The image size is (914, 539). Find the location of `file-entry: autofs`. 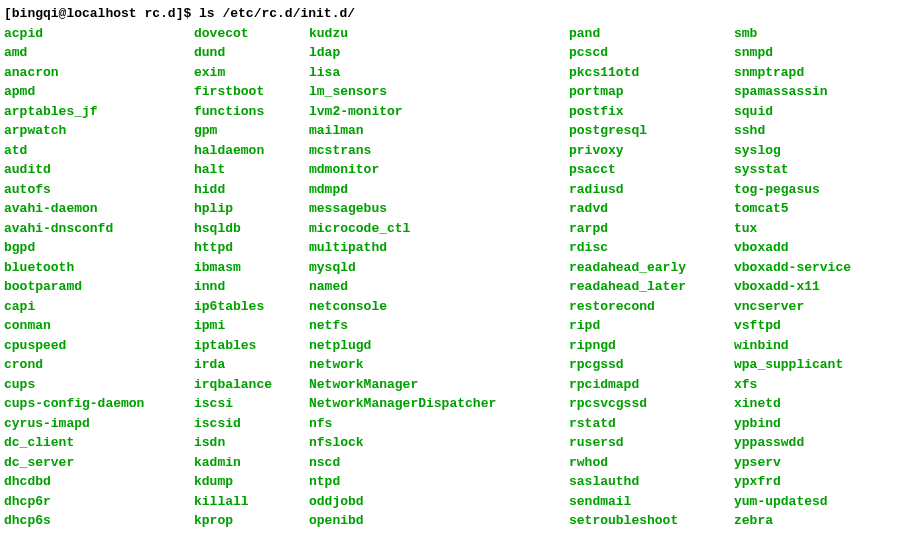

file-entry: autofs is located at coordinates (99, 190).